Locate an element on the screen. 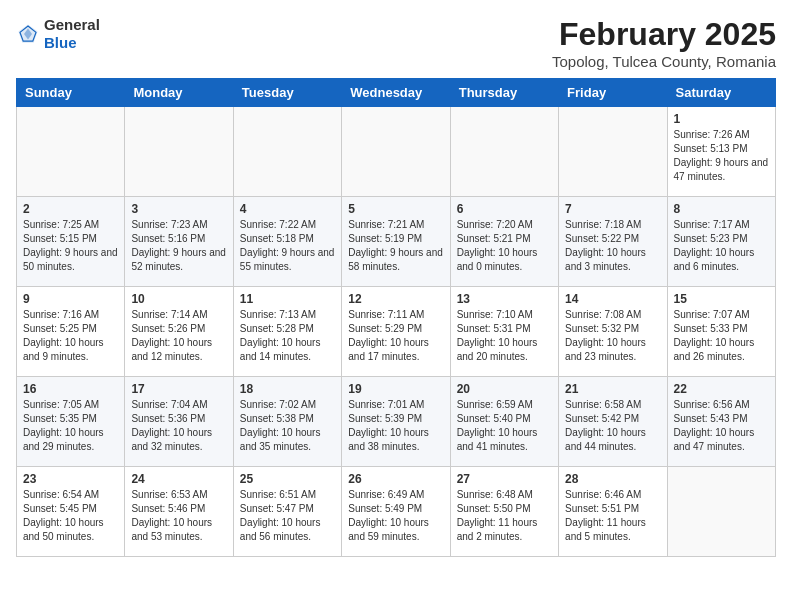 The width and height of the screenshot is (792, 612). day-info: Sunrise: 7:21 AM Sunset: 5:19 PM Dayligh… is located at coordinates (396, 246).